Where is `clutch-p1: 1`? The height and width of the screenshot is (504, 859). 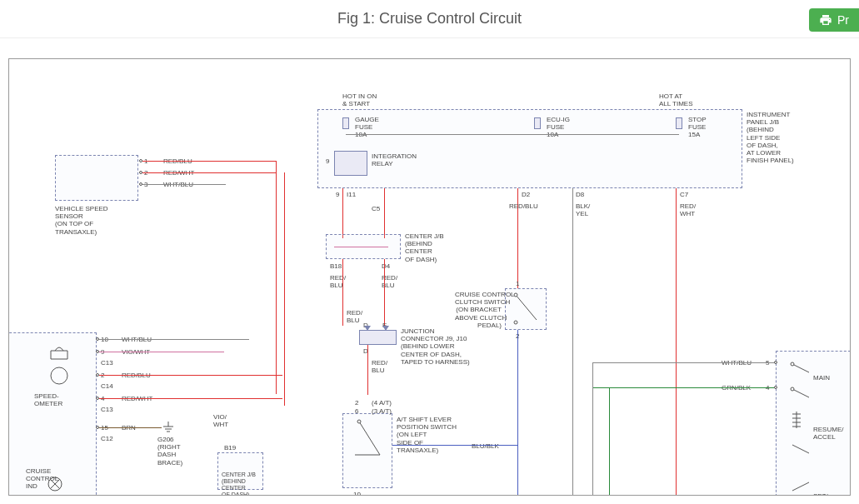
clutch-p1: 1 is located at coordinates (517, 283).